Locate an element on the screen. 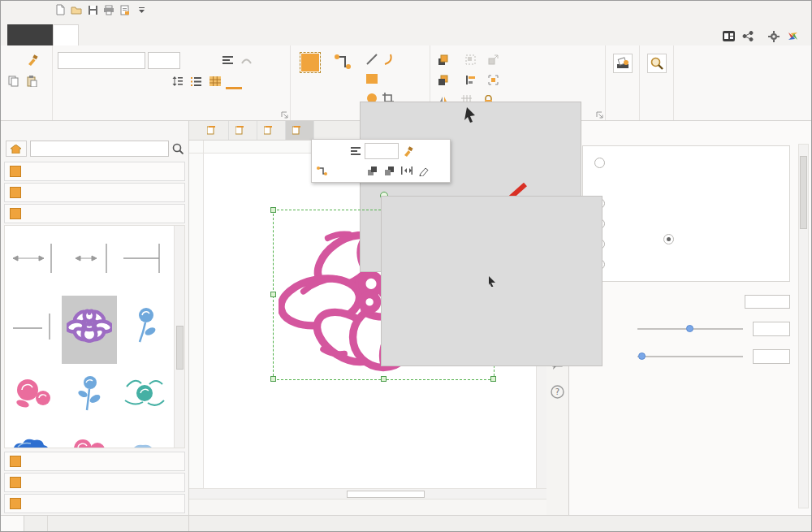 The height and width of the screenshot is (532, 812). transparency-slider is located at coordinates (690, 357).